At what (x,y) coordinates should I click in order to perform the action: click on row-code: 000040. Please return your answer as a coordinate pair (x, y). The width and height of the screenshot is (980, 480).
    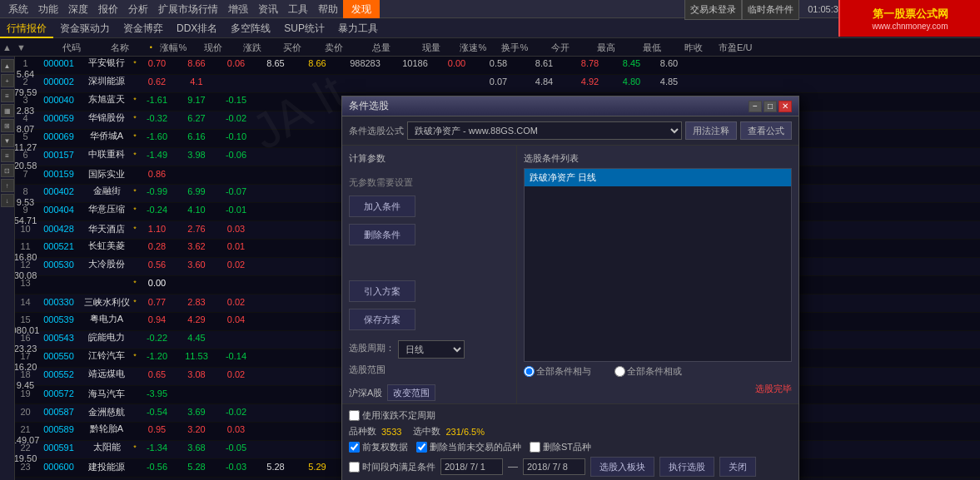
    Looking at the image, I should click on (58, 100).